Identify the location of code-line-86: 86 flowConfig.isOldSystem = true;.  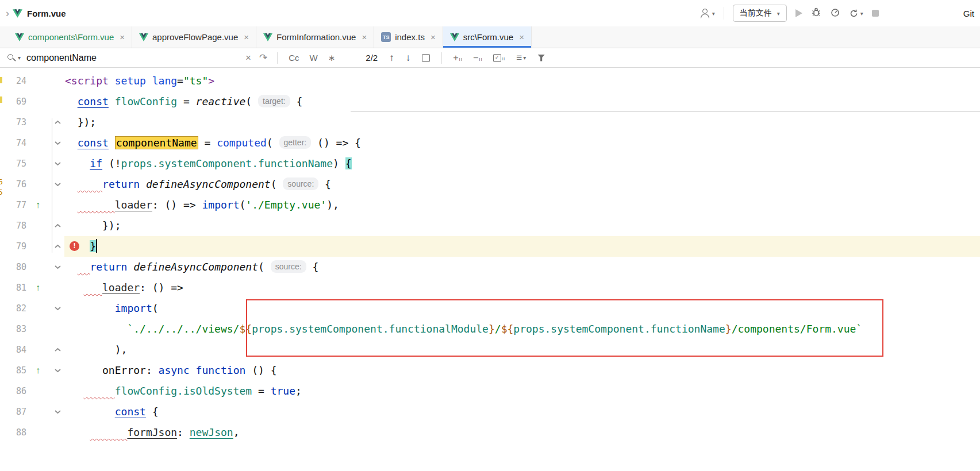
(490, 391).